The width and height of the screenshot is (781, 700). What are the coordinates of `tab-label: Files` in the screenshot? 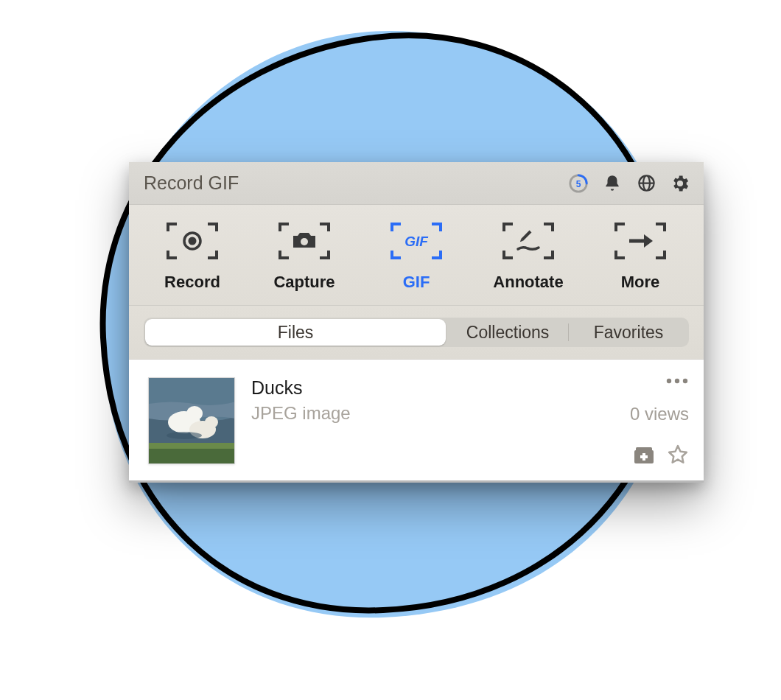 It's located at (296, 333).